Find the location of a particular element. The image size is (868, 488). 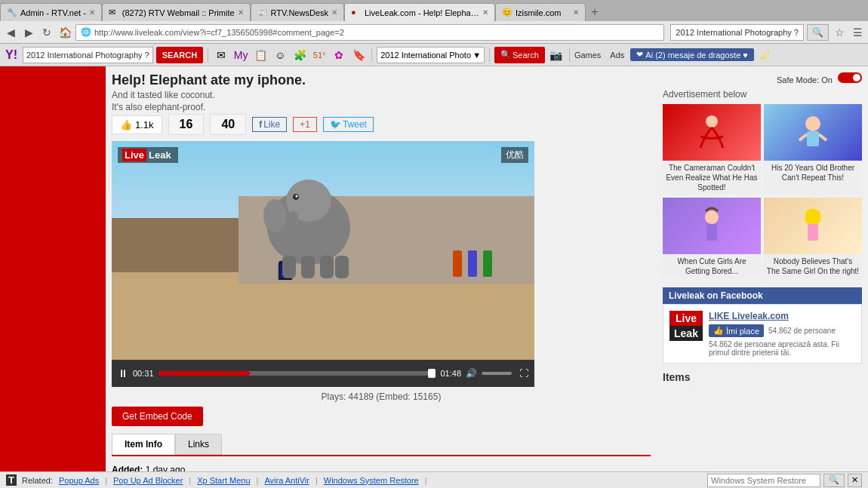

ll-fb-count: 54.862 de persoane apreciază asta. Fii p… is located at coordinates (782, 348).